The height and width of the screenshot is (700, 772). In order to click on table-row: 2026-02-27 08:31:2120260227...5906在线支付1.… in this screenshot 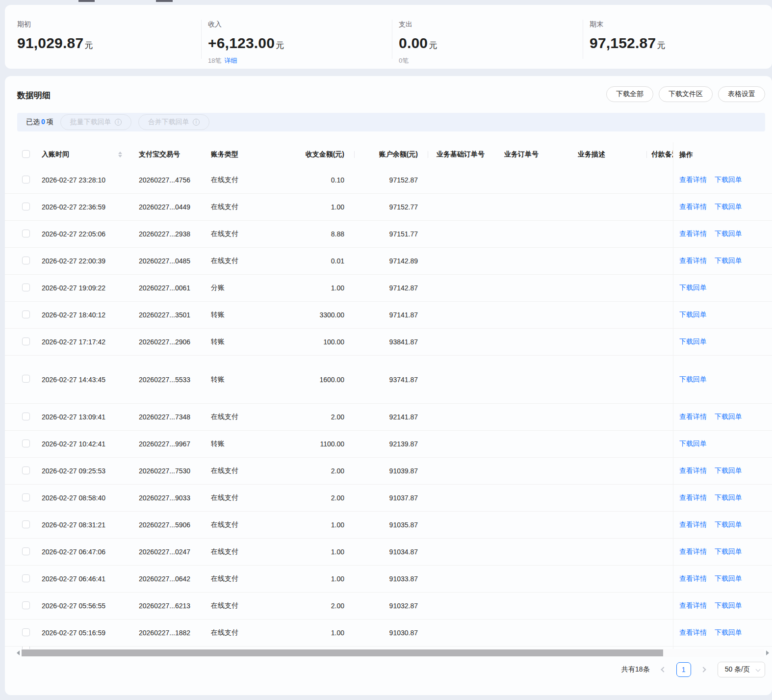, I will do `click(388, 525)`.